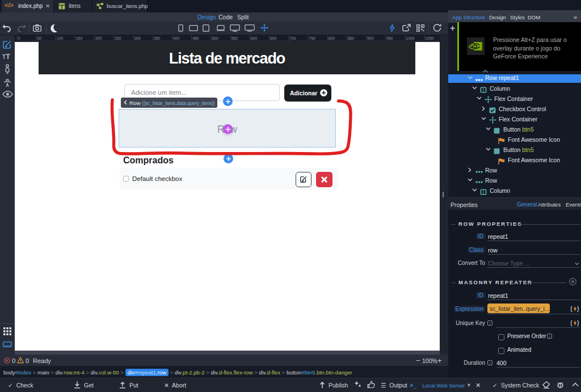  Describe the element at coordinates (430, 39) in the screenshot. I see `svg-text: 1050` at that location.